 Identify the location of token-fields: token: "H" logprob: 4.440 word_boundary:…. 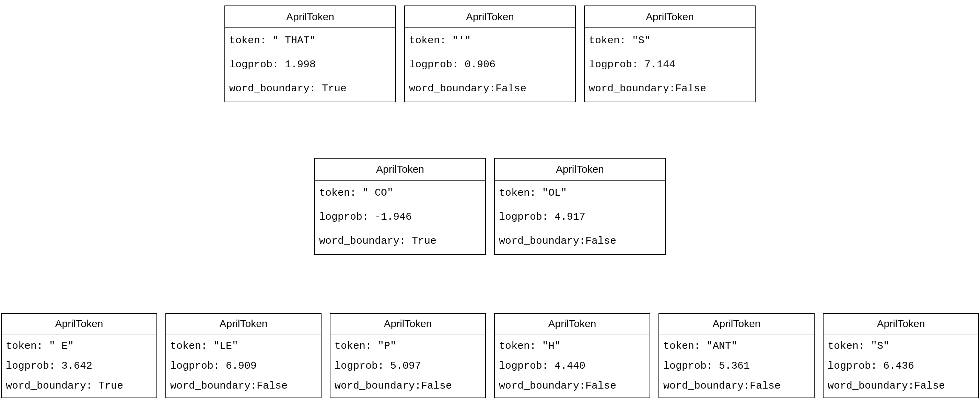
(572, 366).